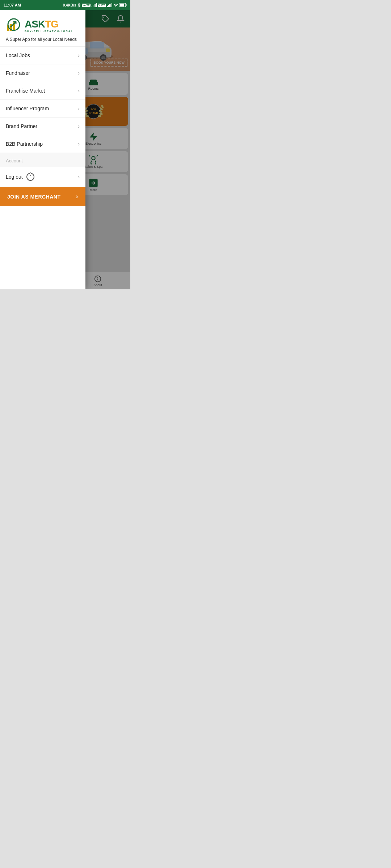  I want to click on logo-name: ASKTG, so click(49, 24).